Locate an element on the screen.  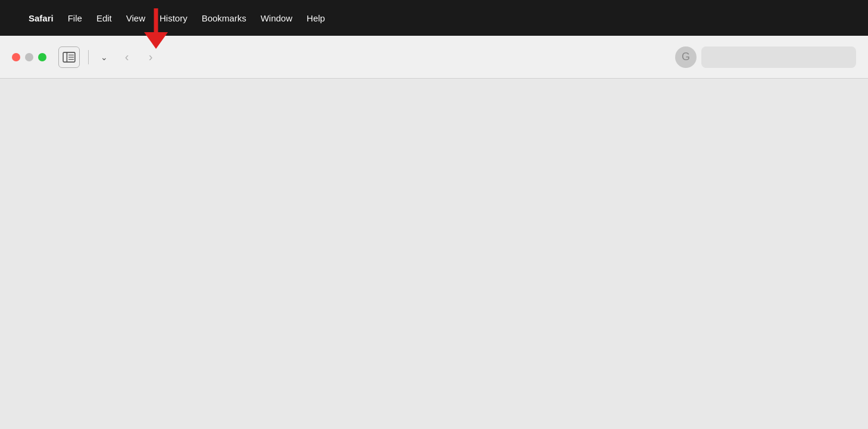
address-bar is located at coordinates (779, 57).